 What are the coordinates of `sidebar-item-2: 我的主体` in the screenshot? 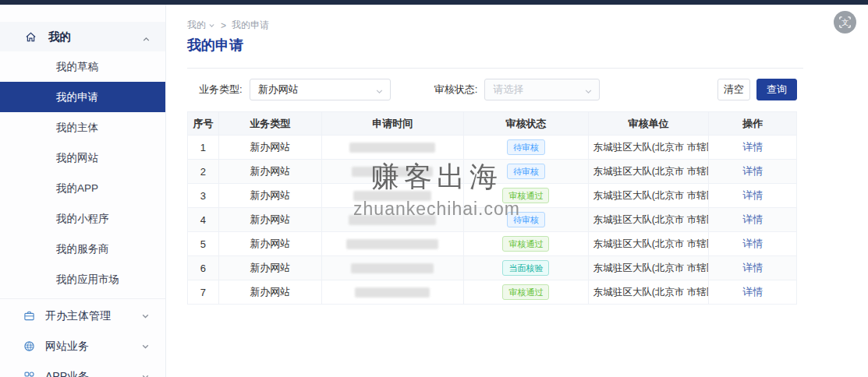 It's located at (83, 128).